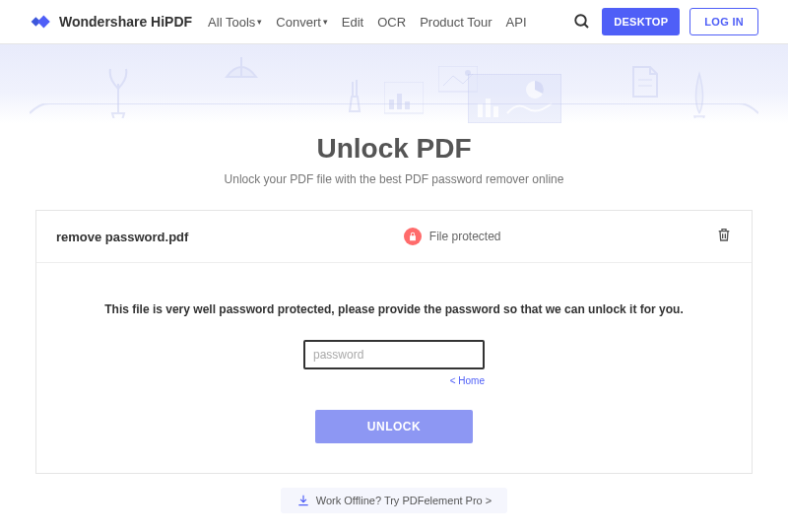 This screenshot has width=788, height=532. Describe the element at coordinates (452, 236) in the screenshot. I see `file-status-wrap: File protected` at that location.